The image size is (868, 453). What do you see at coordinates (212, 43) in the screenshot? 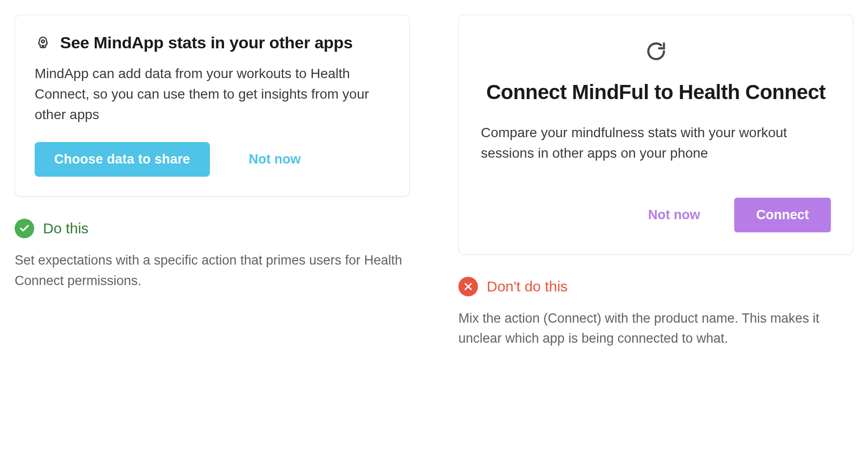
I see `card-header: See MindApp stats in your other apps` at bounding box center [212, 43].